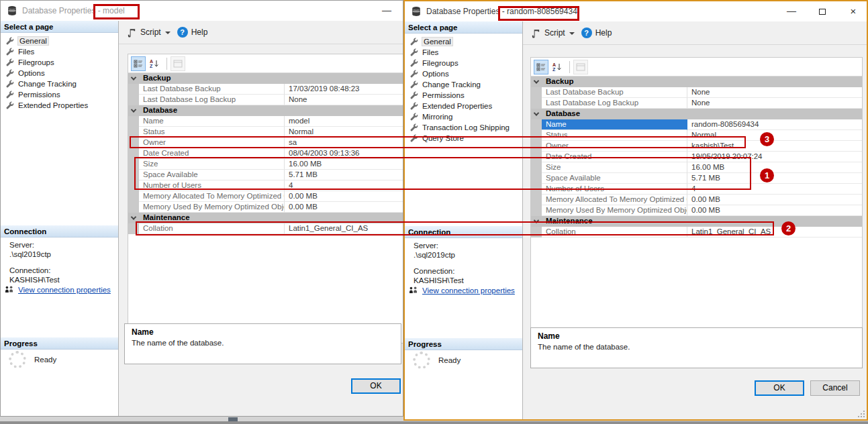 The image size is (868, 424). I want to click on progress-header: Progress, so click(59, 343).